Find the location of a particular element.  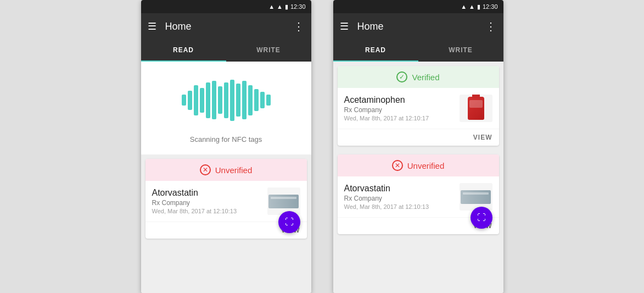

more-icon-1: ⋮ is located at coordinates (299, 26).